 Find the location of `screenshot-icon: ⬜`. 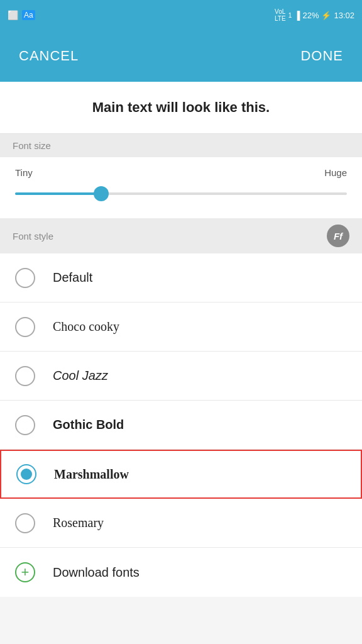

screenshot-icon: ⬜ is located at coordinates (13, 15).